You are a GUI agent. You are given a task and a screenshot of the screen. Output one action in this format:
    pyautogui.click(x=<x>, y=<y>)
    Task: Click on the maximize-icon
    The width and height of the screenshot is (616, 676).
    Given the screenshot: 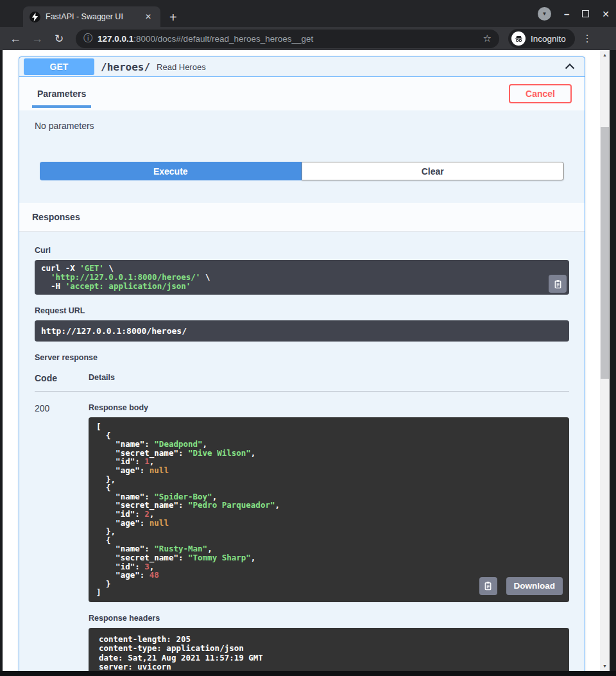 What is the action you would take?
    pyautogui.click(x=585, y=14)
    